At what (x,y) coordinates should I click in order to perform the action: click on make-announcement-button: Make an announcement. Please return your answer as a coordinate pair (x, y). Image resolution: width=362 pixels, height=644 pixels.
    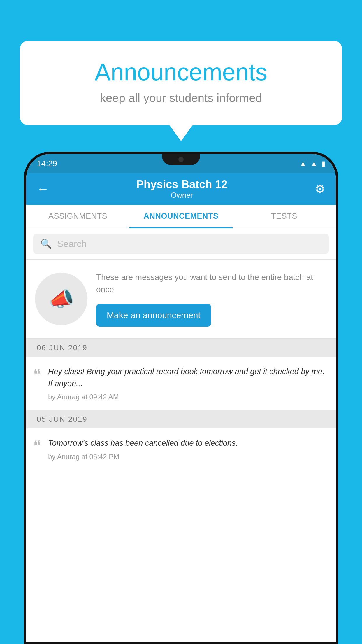
    Looking at the image, I should click on (154, 315).